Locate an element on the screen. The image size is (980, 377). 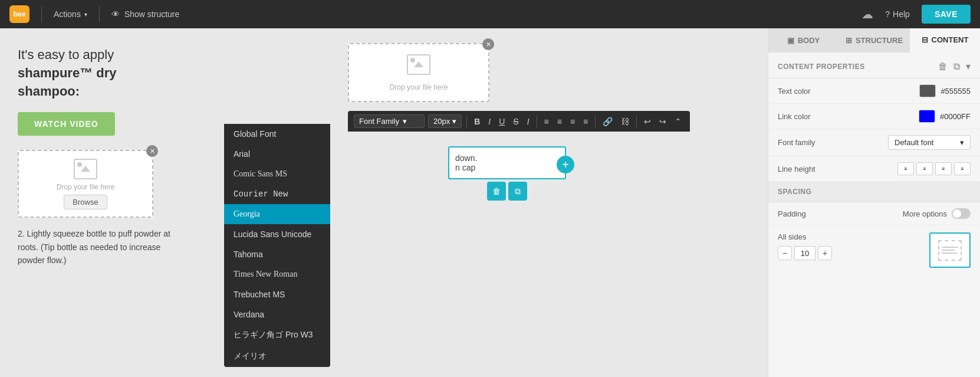
line-height-label: Line height is located at coordinates (797, 169).